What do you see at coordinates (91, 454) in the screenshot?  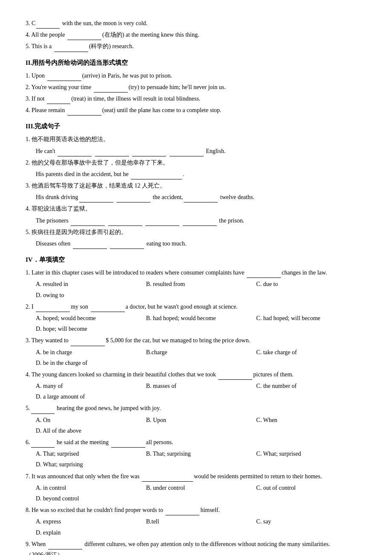 I see `s4-q6-optA: A. That; surprised` at bounding box center [91, 454].